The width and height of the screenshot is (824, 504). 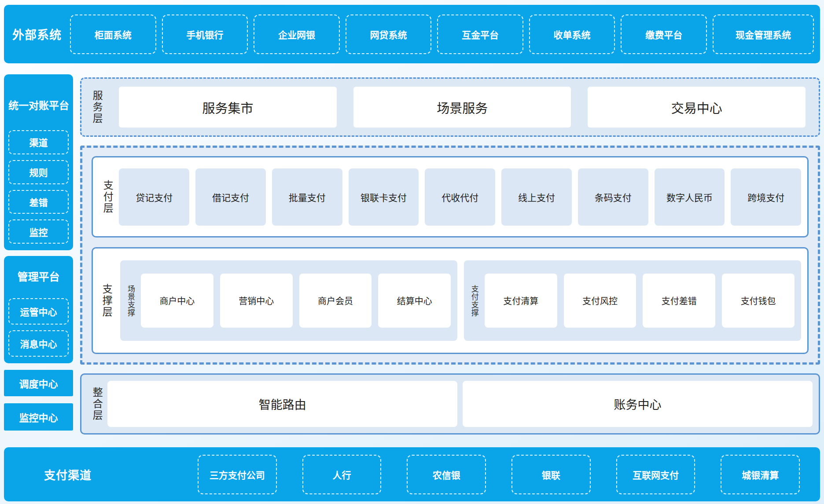 What do you see at coordinates (442, 34) in the screenshot?
I see `external-systems-items: 柜面系统 手机银行 企业网银 网贷系统 互金平台 收单系统 缴费平台 现金管理系…` at bounding box center [442, 34].